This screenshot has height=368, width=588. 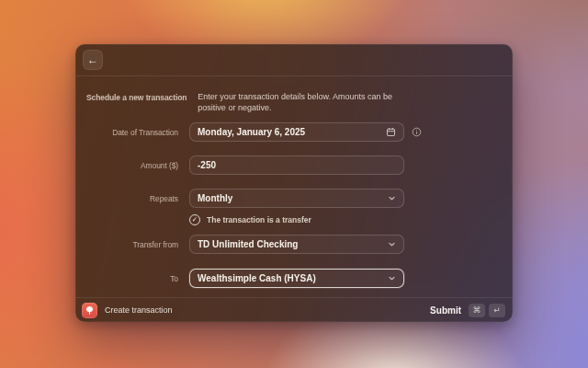 I want to click on transfer-to-value: Wealthsimple Cash (HYSA), so click(x=292, y=278).